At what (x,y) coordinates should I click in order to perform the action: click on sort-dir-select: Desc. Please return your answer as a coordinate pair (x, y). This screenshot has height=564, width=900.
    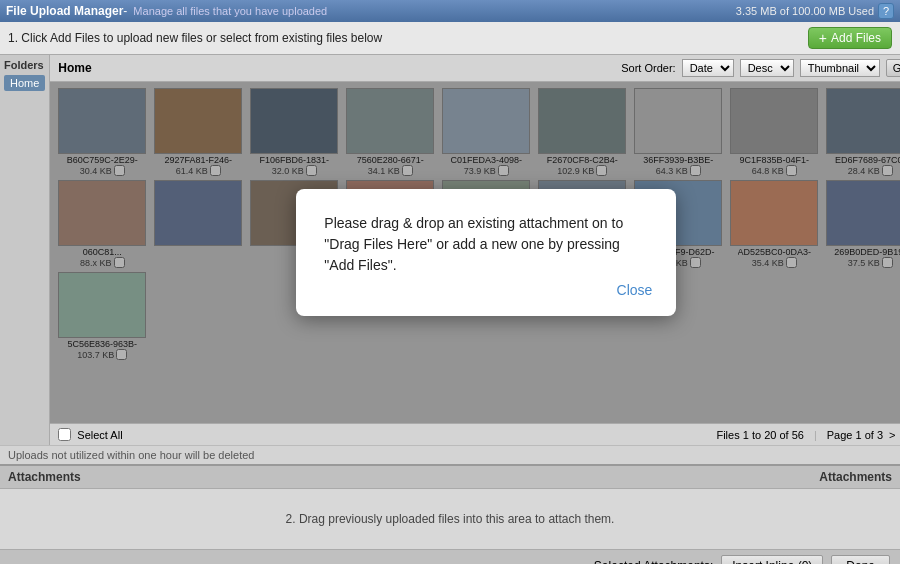
    Looking at the image, I should click on (767, 68).